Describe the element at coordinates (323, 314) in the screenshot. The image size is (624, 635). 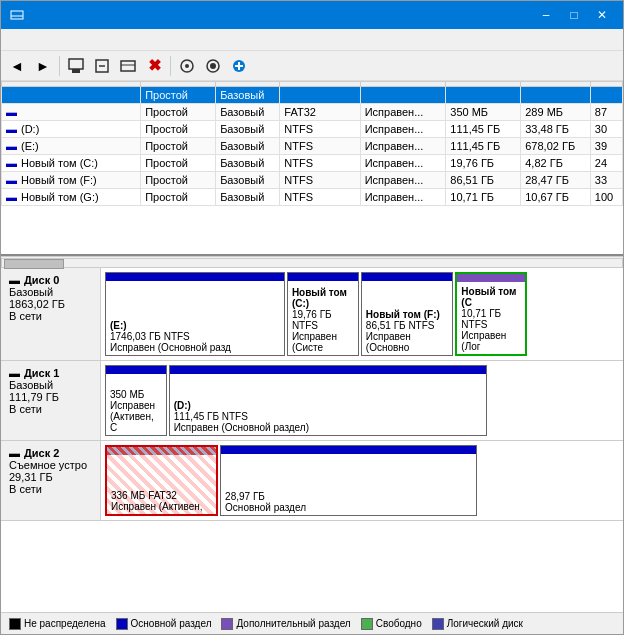
I see `partition: Новый том (C:)19,76 ГБ NTFSИсправен (Сис…` at that location.